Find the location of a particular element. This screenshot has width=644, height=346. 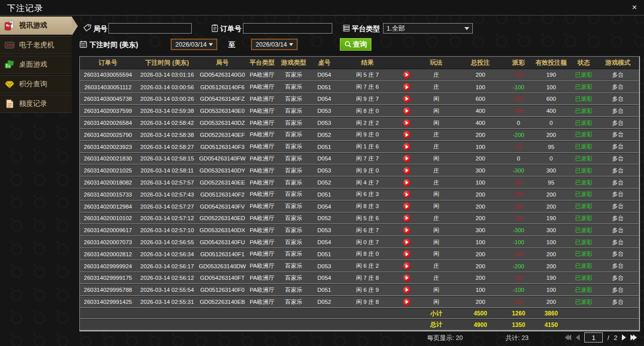

sidebar-item-quota-records: 额度记录 is located at coordinates (36, 104).